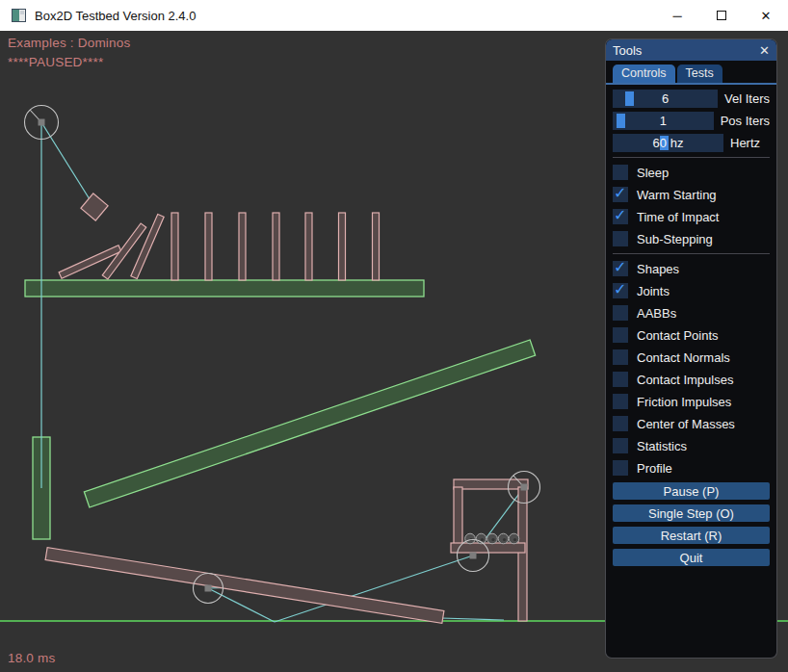 The width and height of the screenshot is (788, 672). I want to click on checkbox-contact-points: Contact Points, so click(692, 335).